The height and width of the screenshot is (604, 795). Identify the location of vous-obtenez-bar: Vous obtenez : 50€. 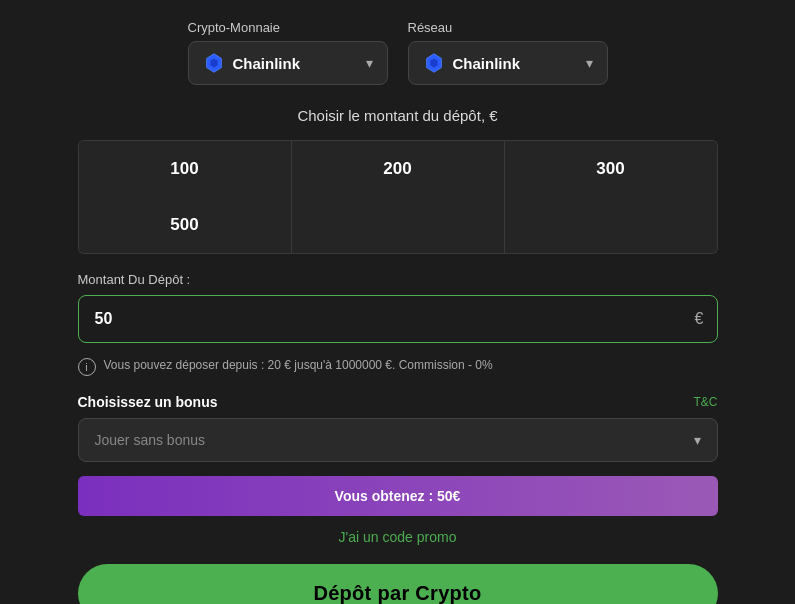
(398, 496).